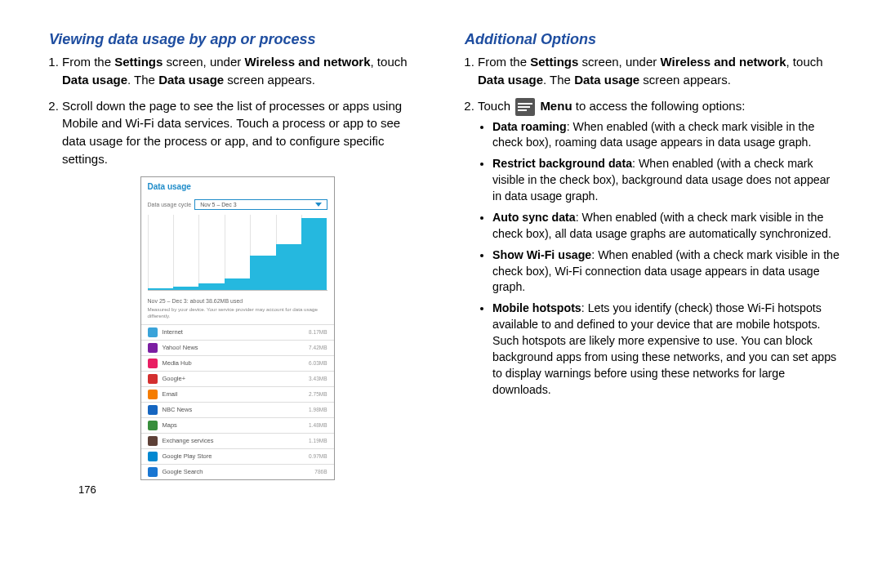 The height and width of the screenshot is (588, 882). What do you see at coordinates (238, 441) in the screenshot?
I see `app-row: Exchange services1.19MB` at bounding box center [238, 441].